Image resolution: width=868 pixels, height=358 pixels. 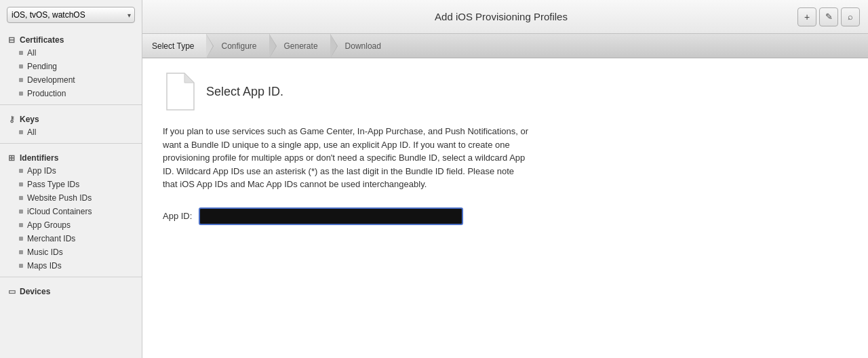 What do you see at coordinates (300, 46) in the screenshot?
I see `step-generate: Generate` at bounding box center [300, 46].